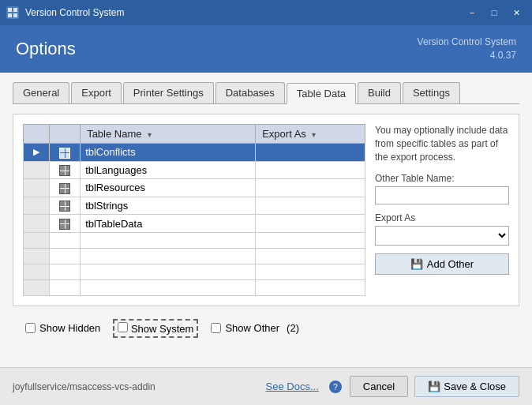 This screenshot has height=405, width=532. Describe the element at coordinates (467, 387) in the screenshot. I see `save-close-button: 💾Save & Close` at that location.